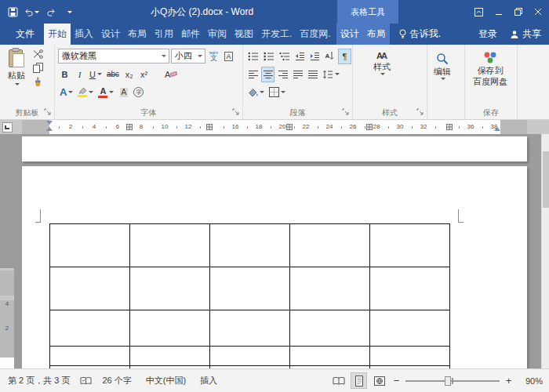 The width and height of the screenshot is (549, 392). I want to click on font-name-select: 微软雅黑, so click(114, 56).